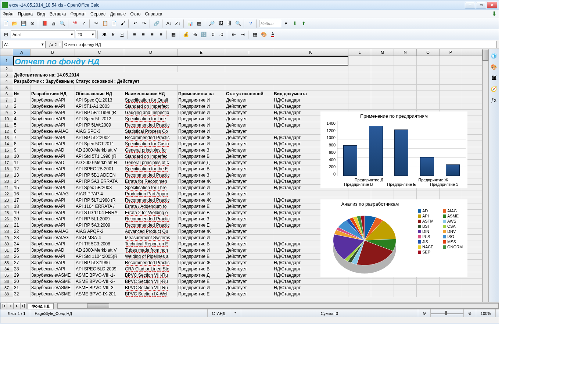  I want to click on cell: Errata / Addendum to, so click(151, 206).